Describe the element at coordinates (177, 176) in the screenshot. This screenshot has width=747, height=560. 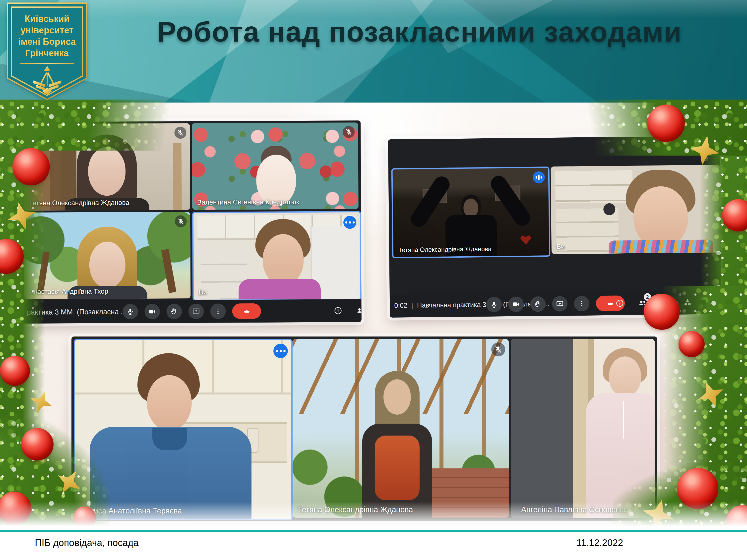
I see `door-frame` at that location.